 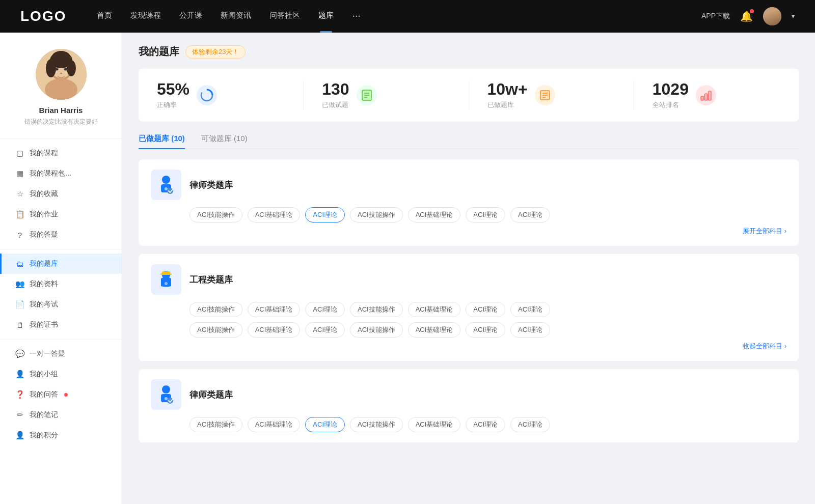 I want to click on tag-aci-theory-2: ACI理论, so click(x=485, y=215).